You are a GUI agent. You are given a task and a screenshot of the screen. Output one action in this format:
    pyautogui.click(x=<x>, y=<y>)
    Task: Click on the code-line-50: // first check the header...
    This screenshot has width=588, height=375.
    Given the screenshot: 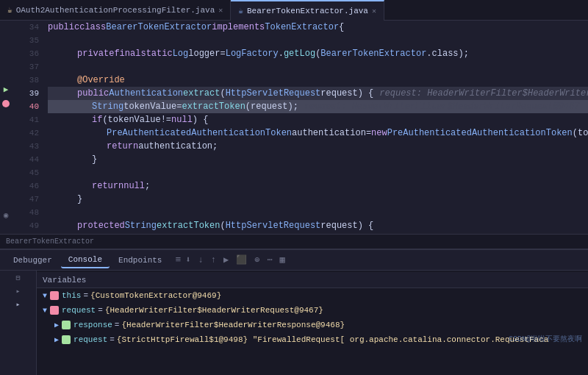 What is the action you would take?
    pyautogui.click(x=318, y=233)
    